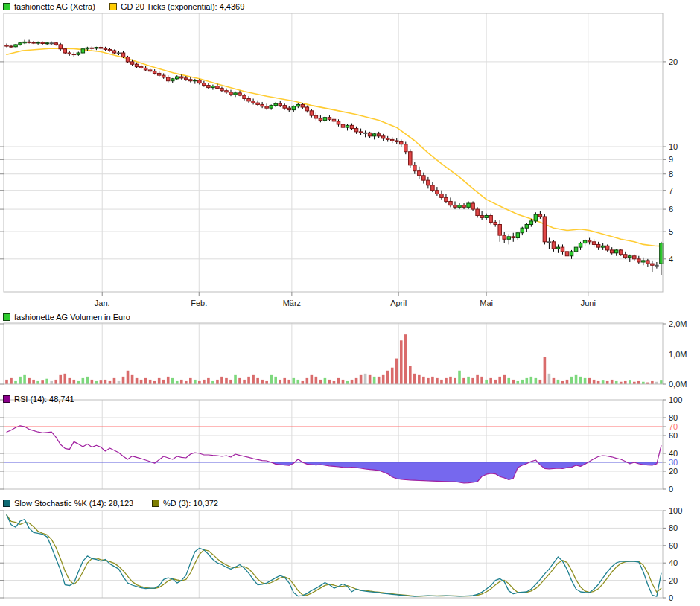  Describe the element at coordinates (199, 303) in the screenshot. I see `month-label: Feb.` at that location.